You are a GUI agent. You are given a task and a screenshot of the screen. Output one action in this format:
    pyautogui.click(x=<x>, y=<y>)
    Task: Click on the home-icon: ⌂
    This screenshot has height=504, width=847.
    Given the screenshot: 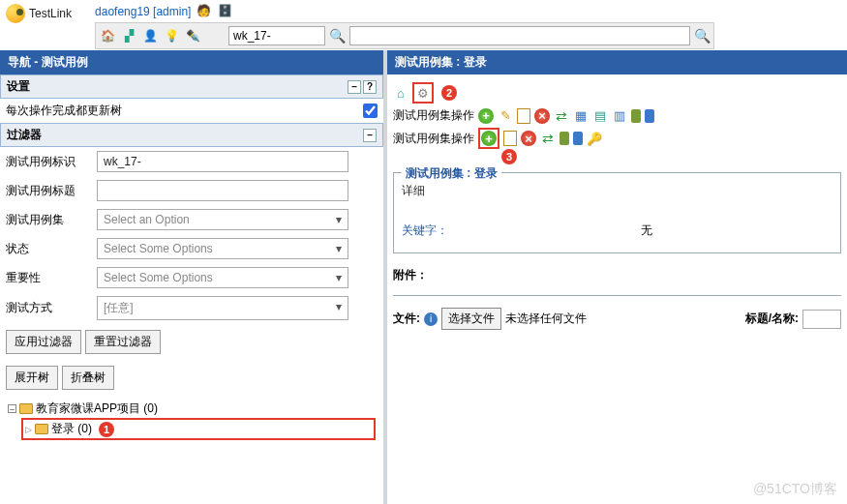 What is the action you would take?
    pyautogui.click(x=401, y=93)
    